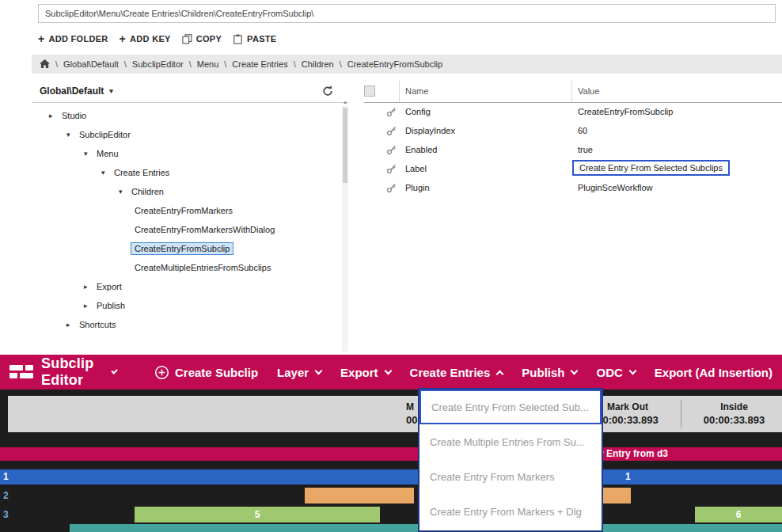  I want to click on menu-item-create-entry-from-markers: Create Entry From Markers, so click(511, 477).